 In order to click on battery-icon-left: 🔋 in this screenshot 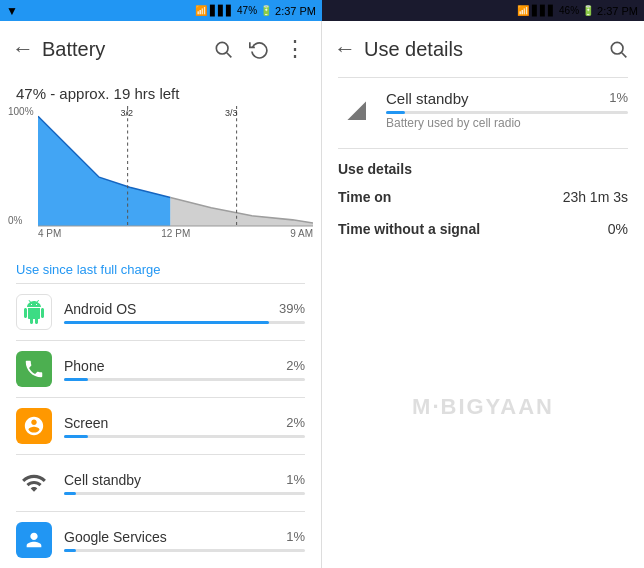, I will do `click(266, 10)`.